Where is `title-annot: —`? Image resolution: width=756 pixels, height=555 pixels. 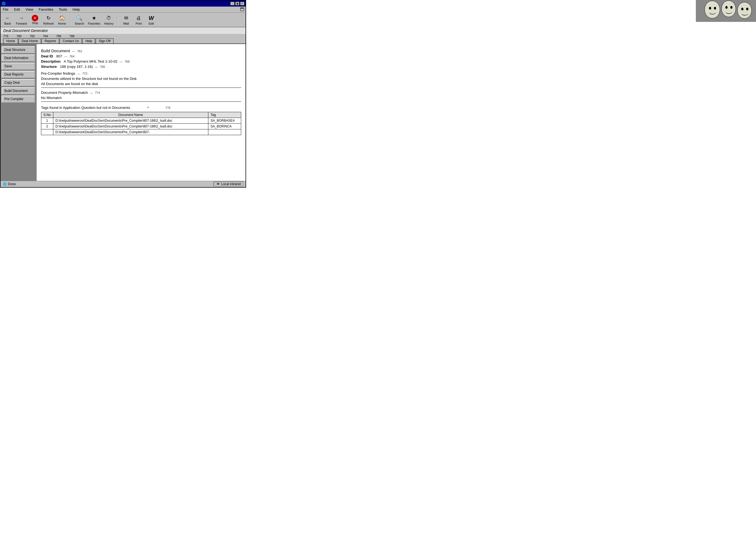 title-annot: — is located at coordinates (74, 51).